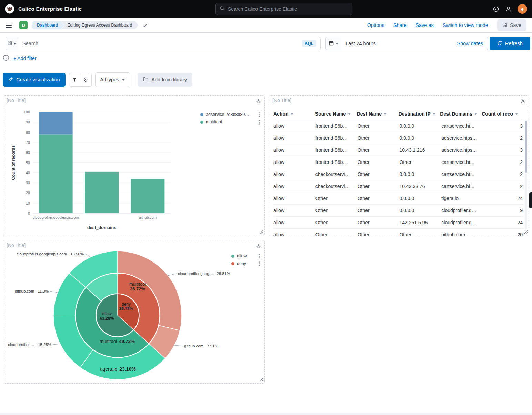 This screenshot has height=415, width=532. Describe the element at coordinates (514, 43) in the screenshot. I see `refresh-button-label: Refresh` at that location.